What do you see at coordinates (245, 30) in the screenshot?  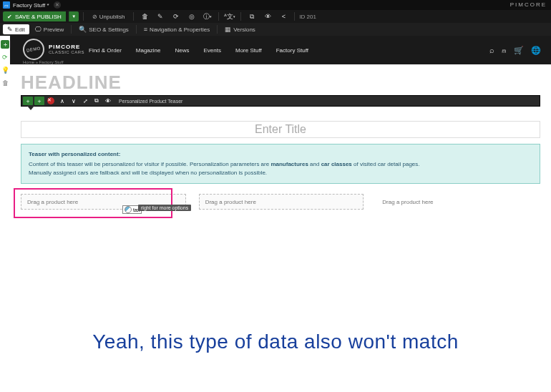 I see `versions-label: Versions` at bounding box center [245, 30].